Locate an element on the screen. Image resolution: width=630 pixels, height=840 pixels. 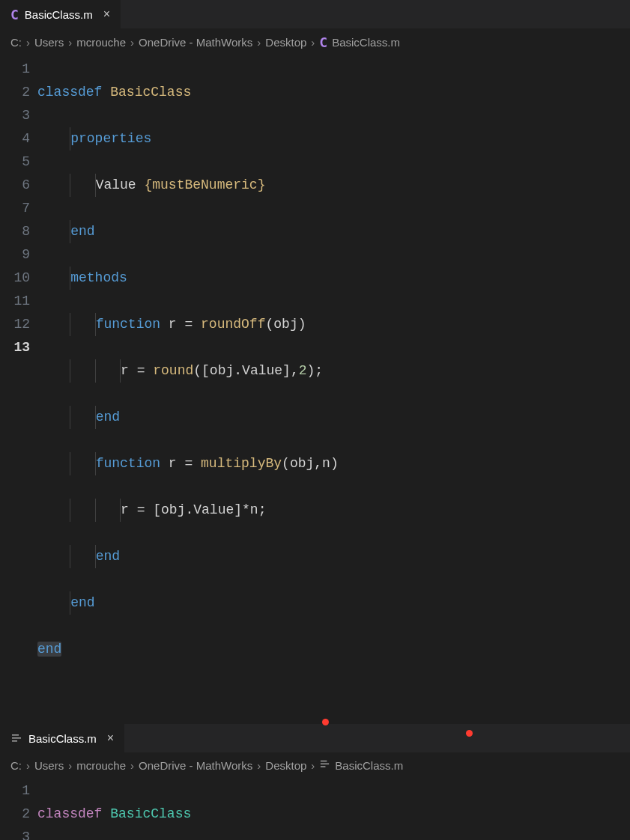
code-line: function r = roundOff(obj) is located at coordinates (334, 325).